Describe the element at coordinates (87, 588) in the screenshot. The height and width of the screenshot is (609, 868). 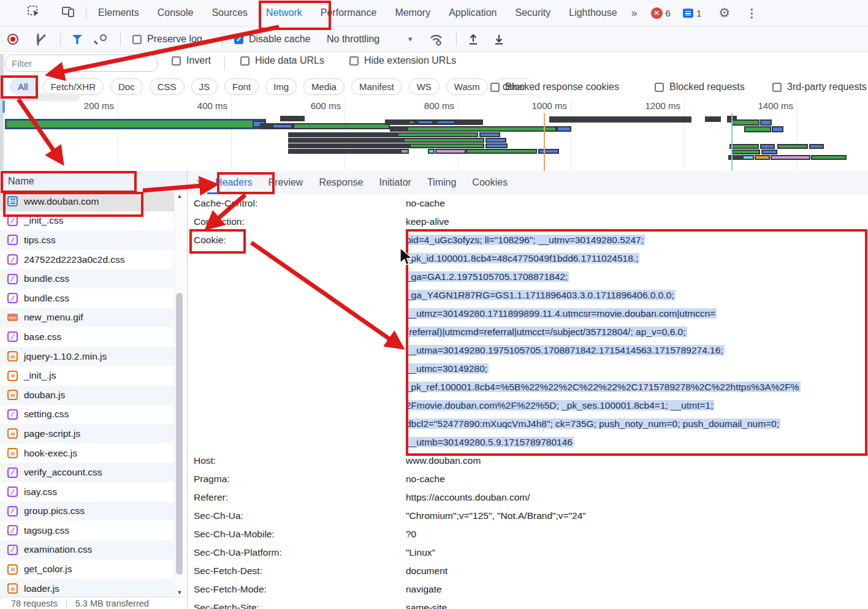
I see `request-row: ‹›loader.js` at that location.